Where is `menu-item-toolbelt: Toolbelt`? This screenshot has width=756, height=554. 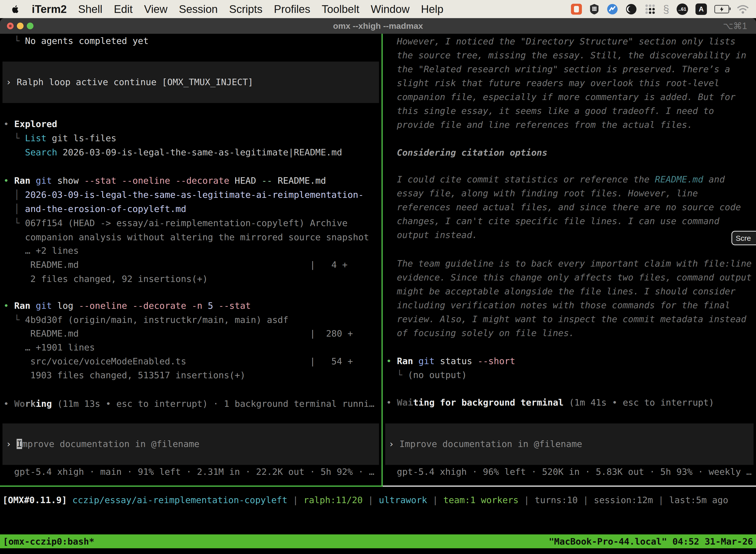
menu-item-toolbelt: Toolbelt is located at coordinates (340, 9).